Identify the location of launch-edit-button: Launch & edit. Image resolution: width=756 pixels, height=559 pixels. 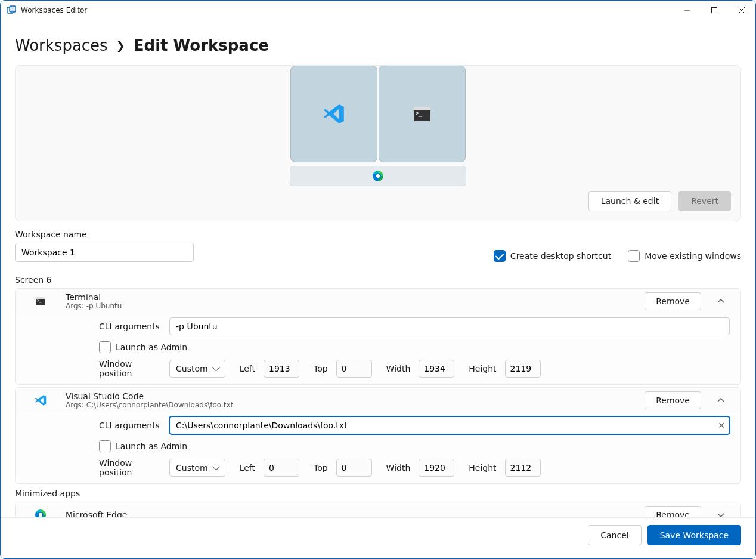
(630, 201).